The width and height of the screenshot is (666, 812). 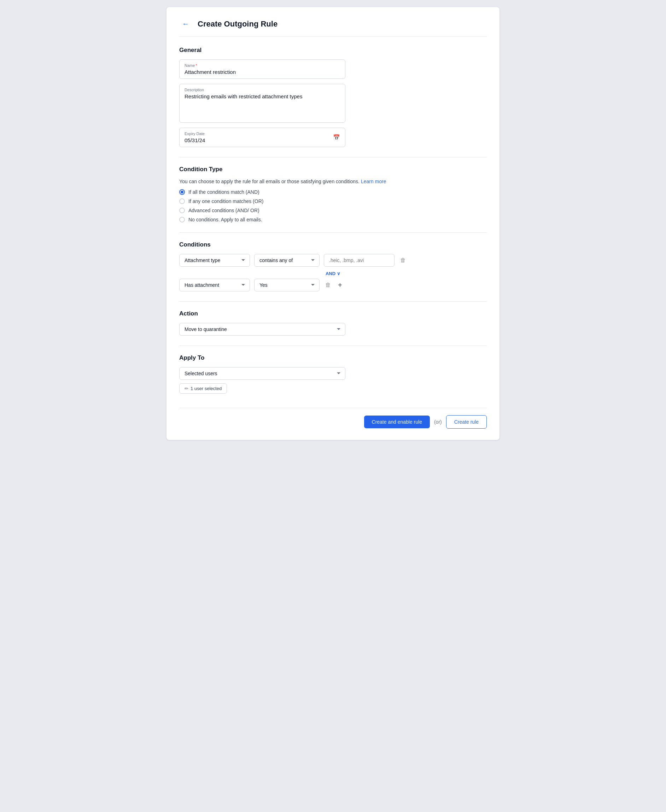 What do you see at coordinates (333, 314) in the screenshot?
I see `action-section-title: Action` at bounding box center [333, 314].